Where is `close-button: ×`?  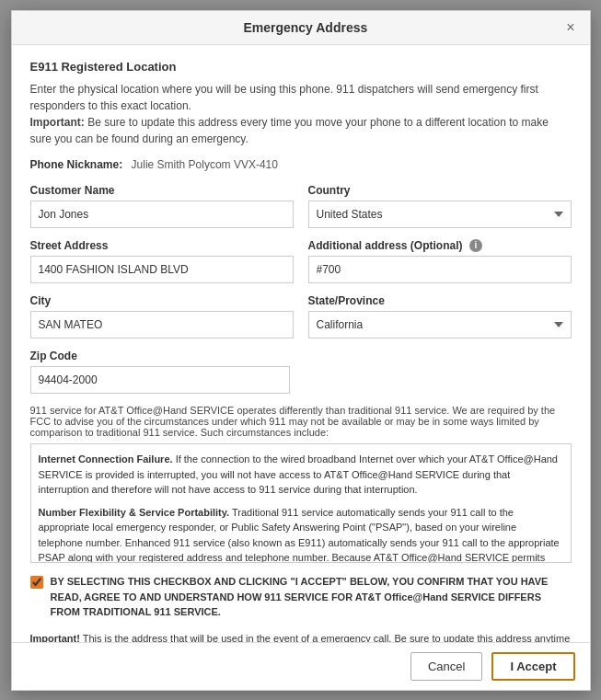
close-button: × is located at coordinates (571, 28).